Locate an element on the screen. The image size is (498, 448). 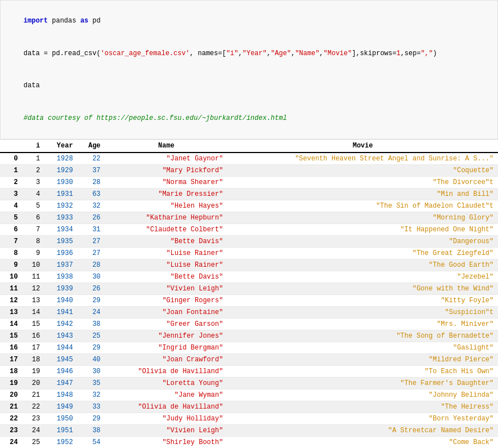
table-row: 13 14 1941 24 "Joan Fontaine" "Suspicion… is located at coordinates (249, 313).